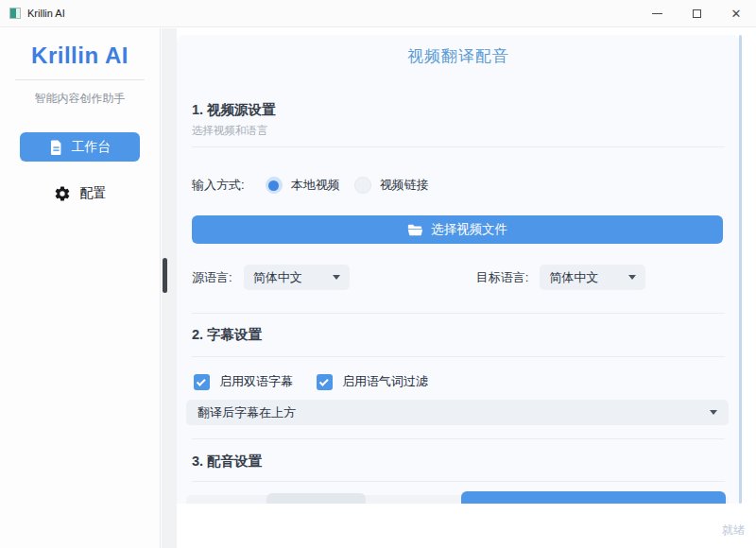  I want to click on section-video-source-heading: 1. 视频源设置, so click(234, 110).